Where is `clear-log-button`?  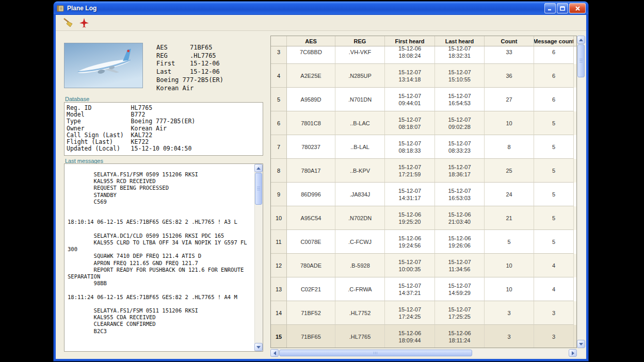 clear-log-button is located at coordinates (68, 23).